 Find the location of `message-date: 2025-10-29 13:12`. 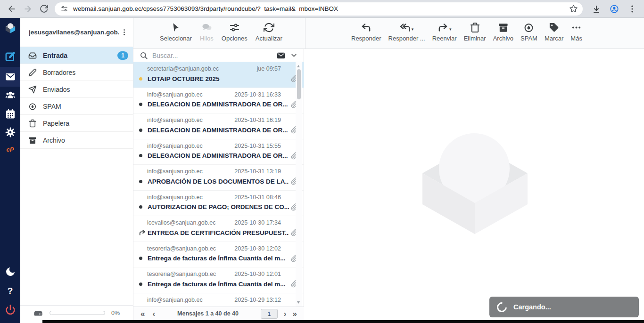

message-date: 2025-10-29 13:12 is located at coordinates (257, 300).